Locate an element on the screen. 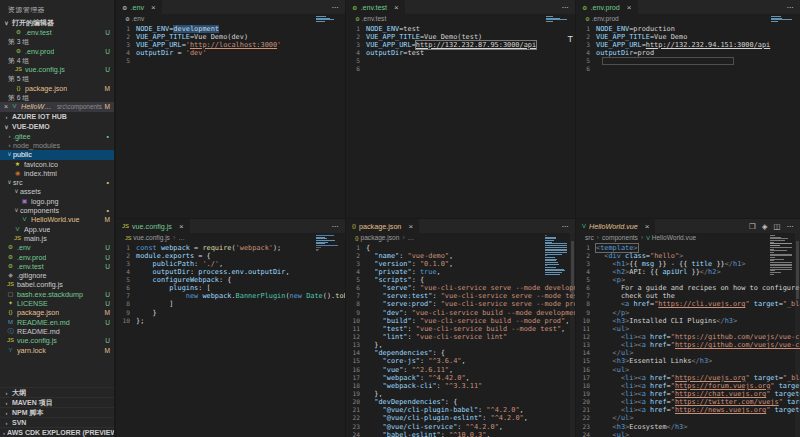 The width and height of the screenshot is (800, 437). code-editor: 1NODE_ENV=development2VUE_APP_TITLE=Vue … is located at coordinates (230, 120).